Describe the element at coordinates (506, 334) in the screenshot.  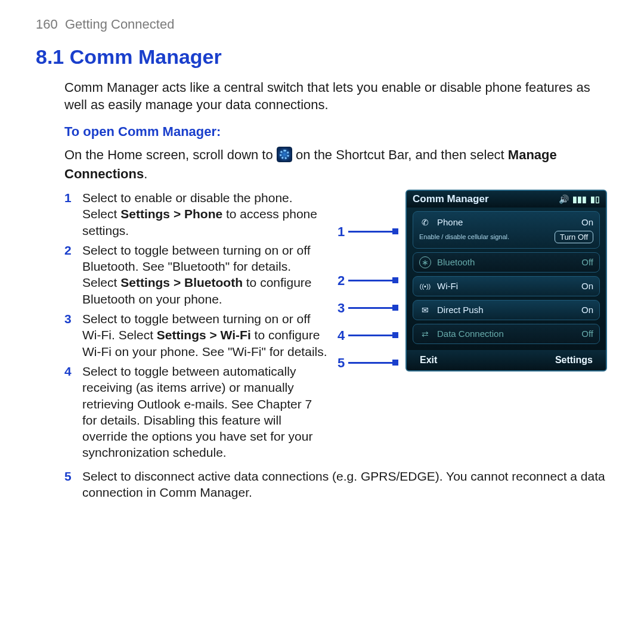
I see `row-data-connection: ⇄Data Connection Off` at that location.